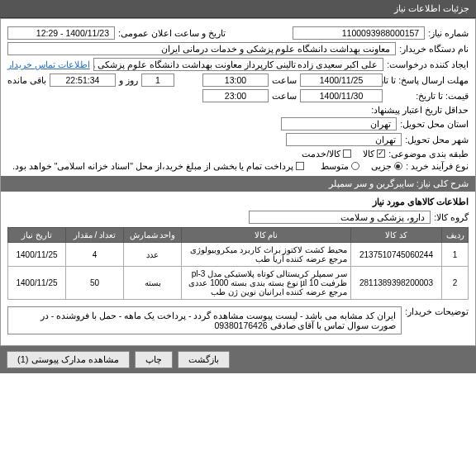 The image size is (476, 460). I want to click on col-date: تاریخ نیاز, so click(37, 235).